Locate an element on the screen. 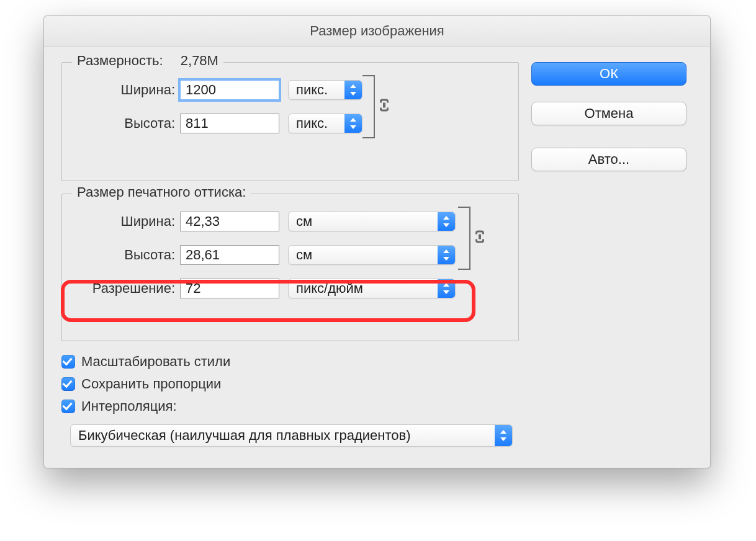  px-height-label: Высота: is located at coordinates (125, 123).